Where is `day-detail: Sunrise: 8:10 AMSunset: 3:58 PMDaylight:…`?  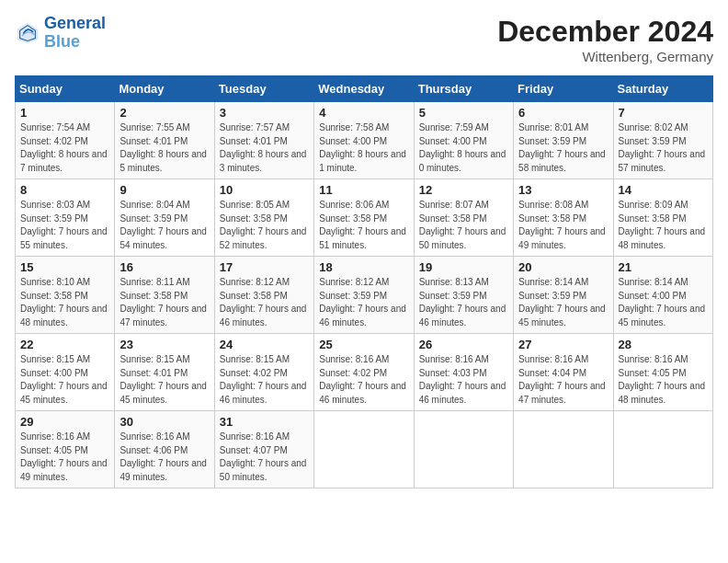 day-detail: Sunrise: 8:10 AMSunset: 3:58 PMDaylight:… is located at coordinates (64, 302).